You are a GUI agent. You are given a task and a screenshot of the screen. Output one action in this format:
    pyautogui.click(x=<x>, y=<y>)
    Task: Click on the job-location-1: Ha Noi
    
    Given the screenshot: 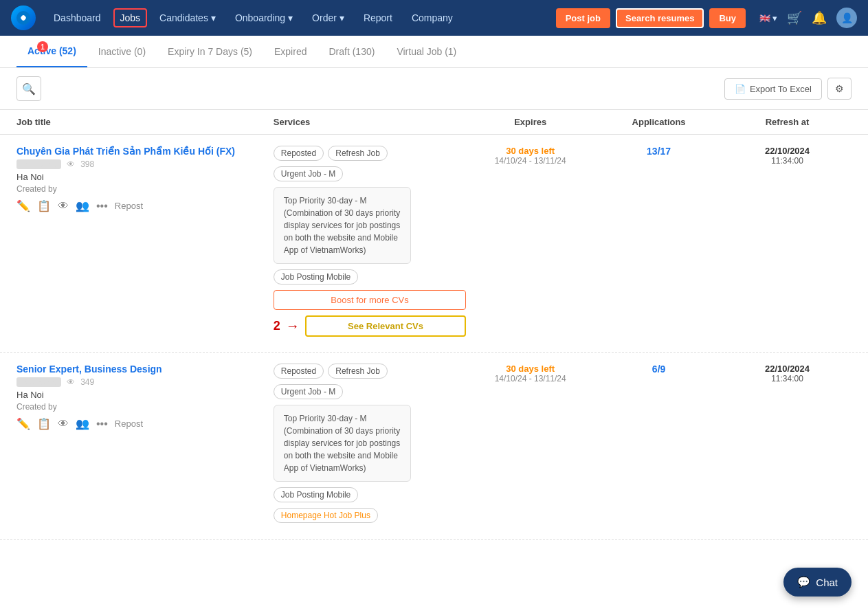 What is the action you would take?
    pyautogui.click(x=145, y=177)
    